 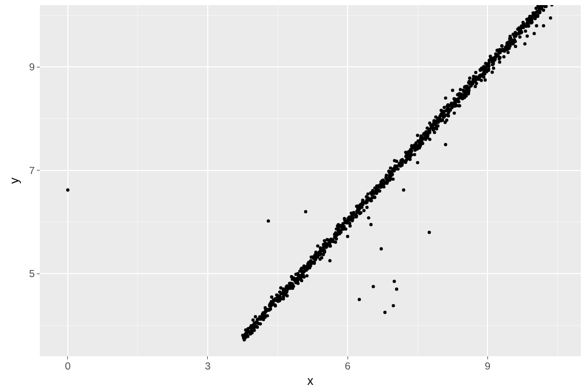 What do you see at coordinates (348, 366) in the screenshot?
I see `x-tick-label: 6` at bounding box center [348, 366].